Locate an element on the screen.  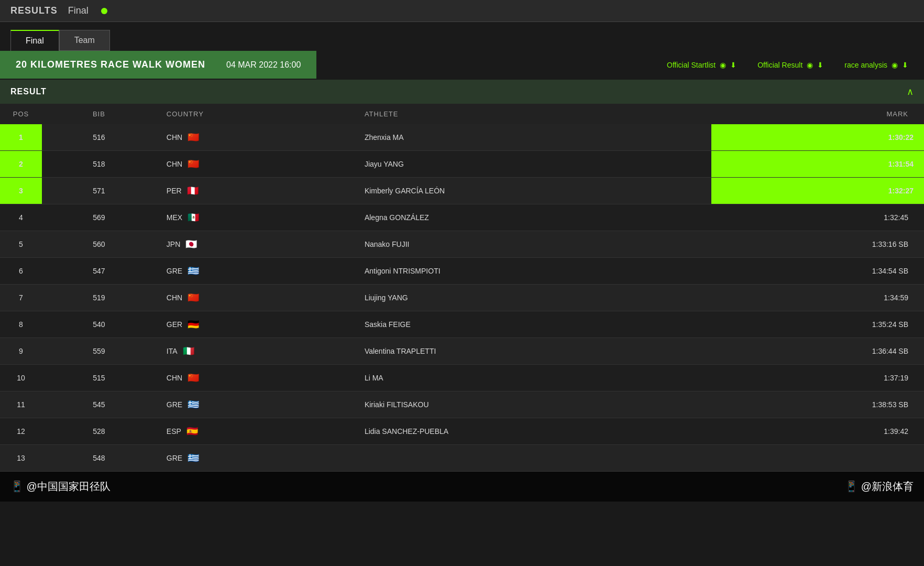
mark-cell: 1:35:24 SB is located at coordinates (818, 325).